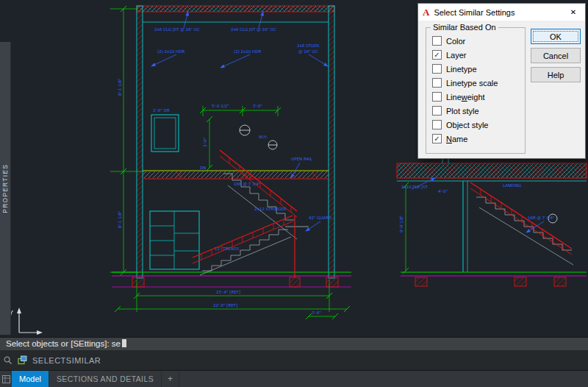  Describe the element at coordinates (478, 41) in the screenshot. I see `checkbox-color: Color` at that location.